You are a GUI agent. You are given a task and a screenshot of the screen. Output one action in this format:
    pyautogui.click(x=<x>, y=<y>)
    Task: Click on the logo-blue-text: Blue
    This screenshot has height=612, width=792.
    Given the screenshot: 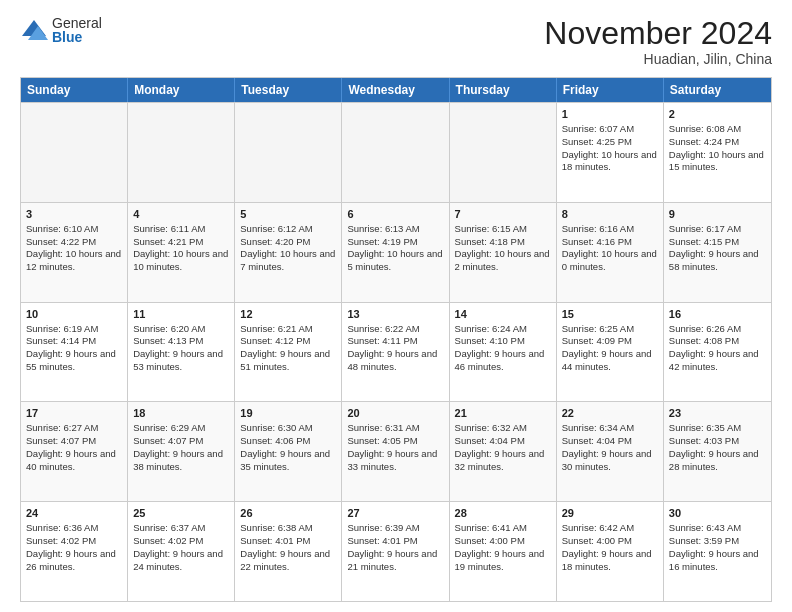 What is the action you would take?
    pyautogui.click(x=77, y=37)
    